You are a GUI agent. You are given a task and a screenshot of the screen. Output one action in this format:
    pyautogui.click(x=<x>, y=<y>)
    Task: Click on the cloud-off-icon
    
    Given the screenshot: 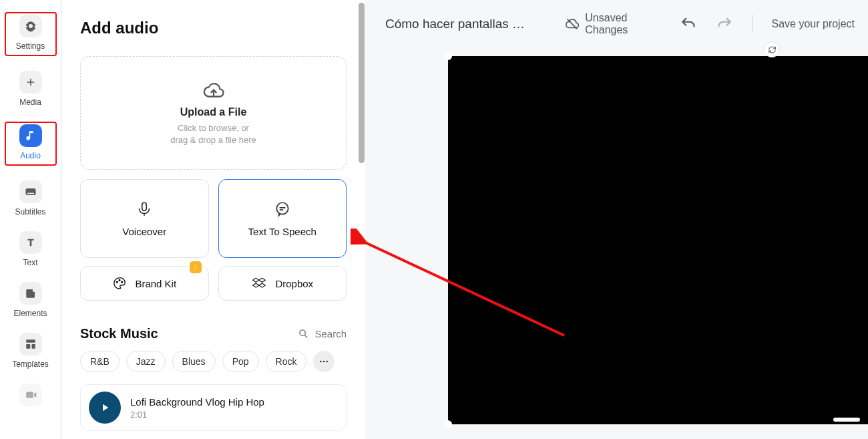 What is the action you would take?
    pyautogui.click(x=572, y=24)
    